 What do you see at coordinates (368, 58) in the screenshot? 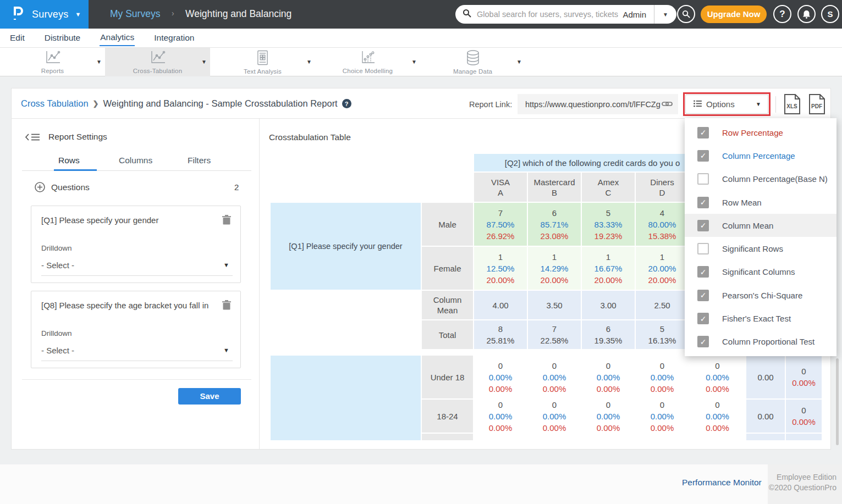
I see `scatter-chart-icon` at bounding box center [368, 58].